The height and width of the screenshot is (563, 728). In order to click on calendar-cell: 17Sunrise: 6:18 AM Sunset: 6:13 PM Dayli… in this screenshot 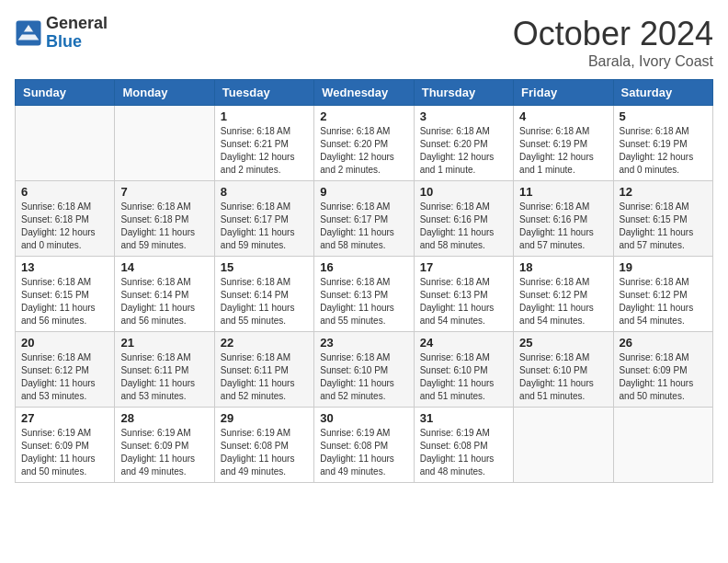, I will do `click(463, 294)`.